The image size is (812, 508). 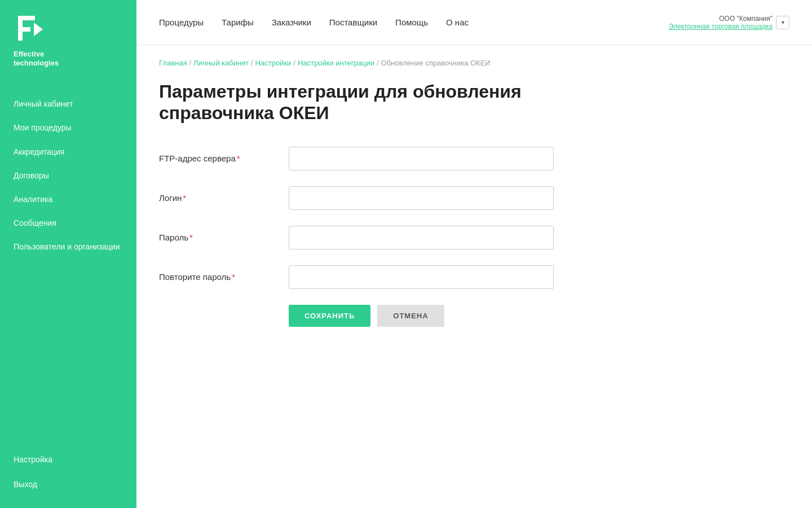 What do you see at coordinates (68, 484) in the screenshot?
I see `sidebar-item-logout: Выход` at bounding box center [68, 484].